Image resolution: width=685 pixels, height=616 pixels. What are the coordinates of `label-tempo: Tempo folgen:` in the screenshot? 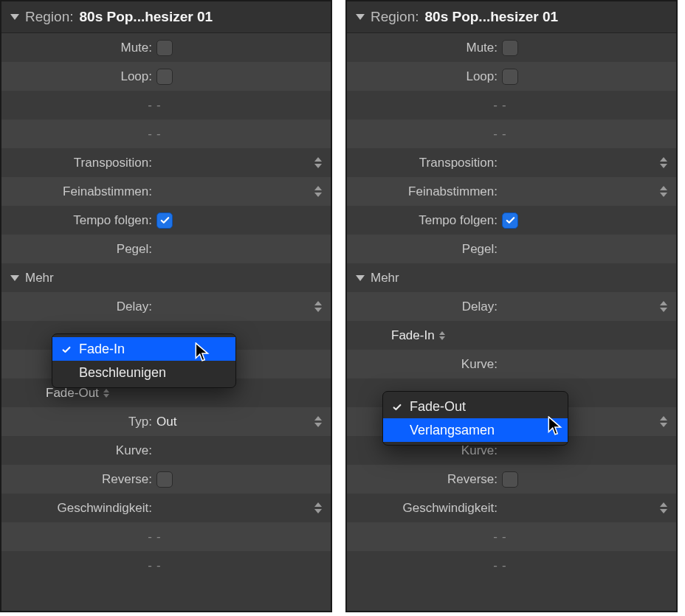 It's located at (79, 221).